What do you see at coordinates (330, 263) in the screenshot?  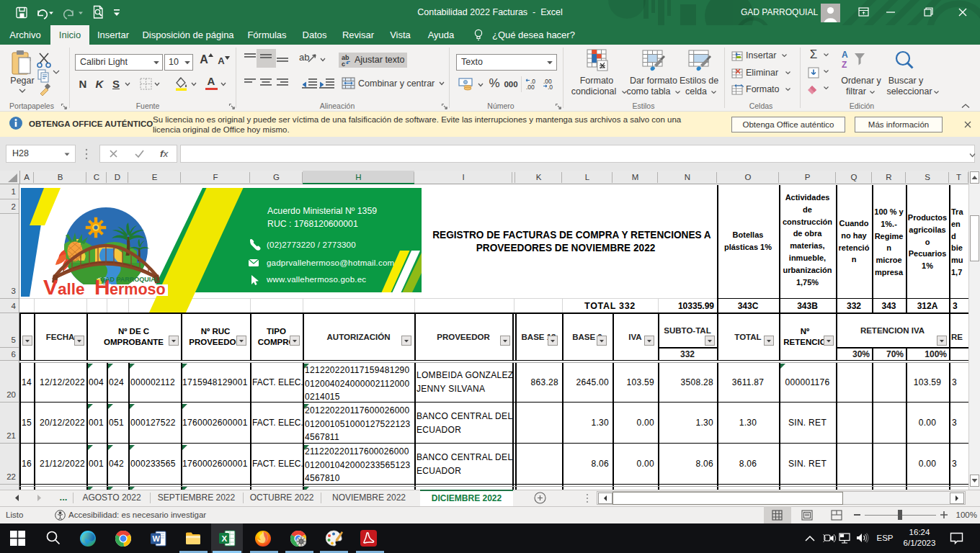 I see `svg-text: gadprvallehermoso@hotmail.com` at bounding box center [330, 263].